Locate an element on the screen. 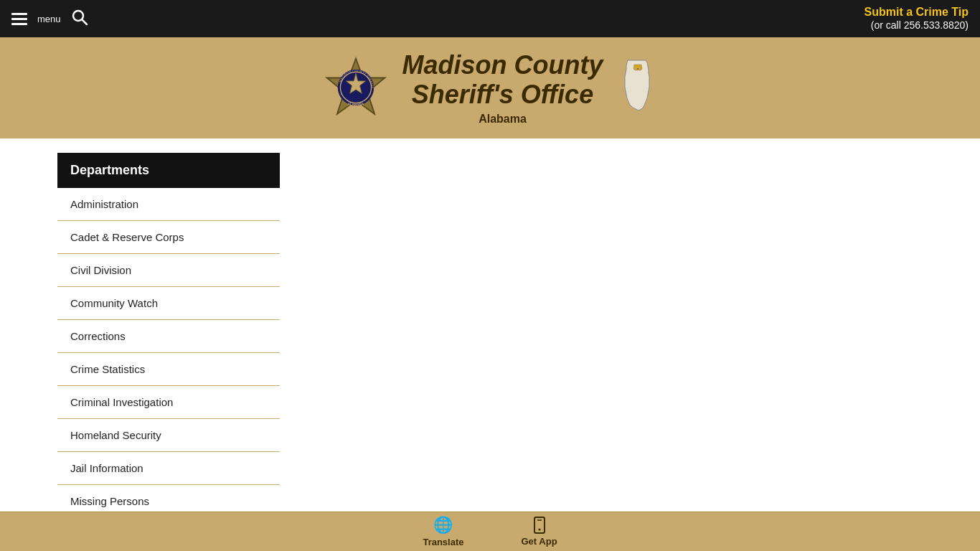 The image size is (980, 551). sidebar-item-administration: Administration is located at coordinates (169, 204).